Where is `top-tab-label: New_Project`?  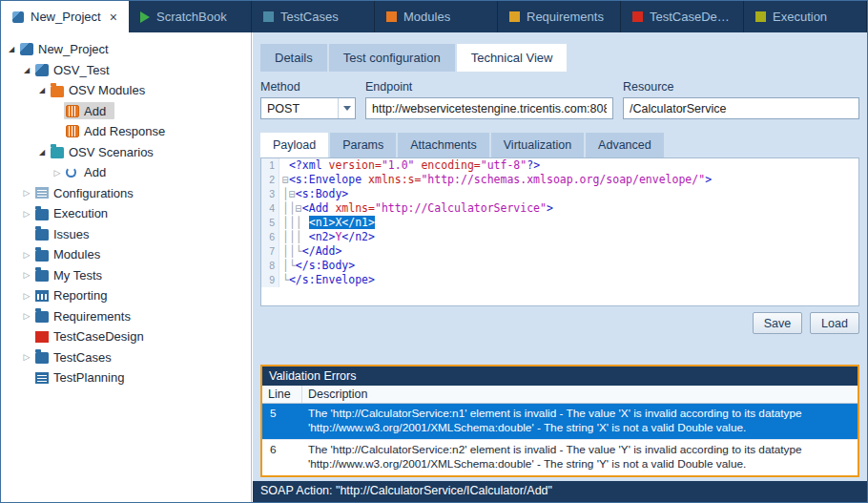 top-tab-label: New_Project is located at coordinates (66, 17).